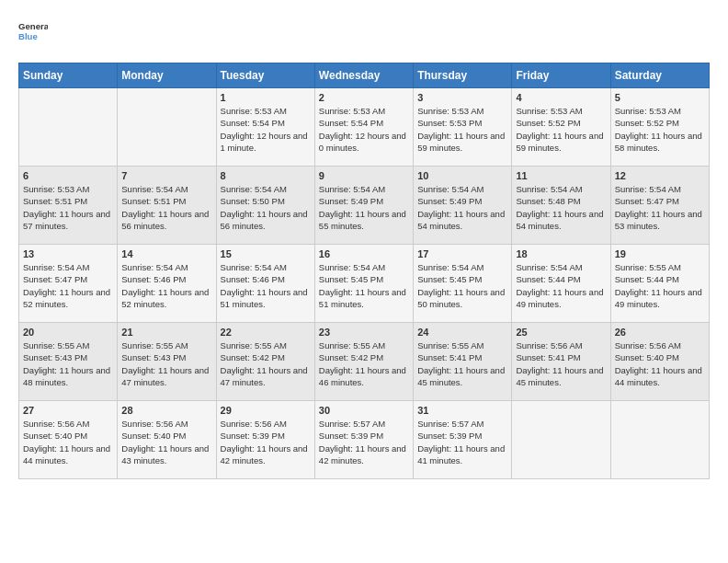 This screenshot has height=563, width=728. I want to click on day-number: 29, so click(266, 410).